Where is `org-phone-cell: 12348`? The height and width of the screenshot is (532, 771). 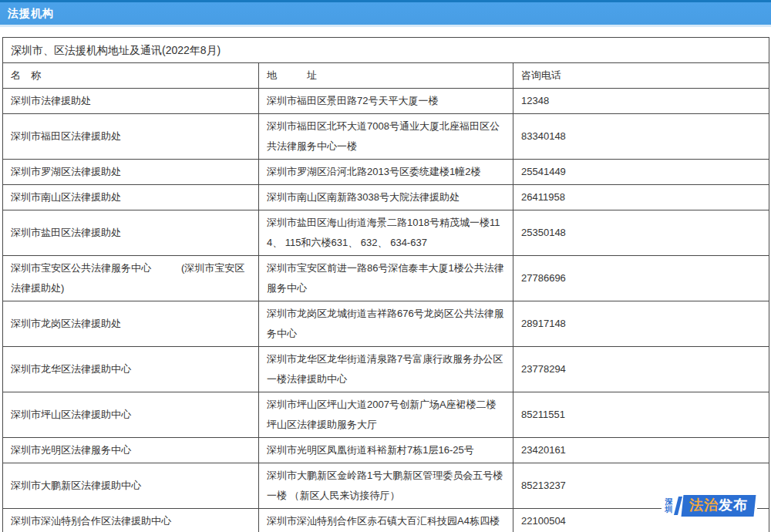
org-phone-cell: 12348 is located at coordinates (641, 102).